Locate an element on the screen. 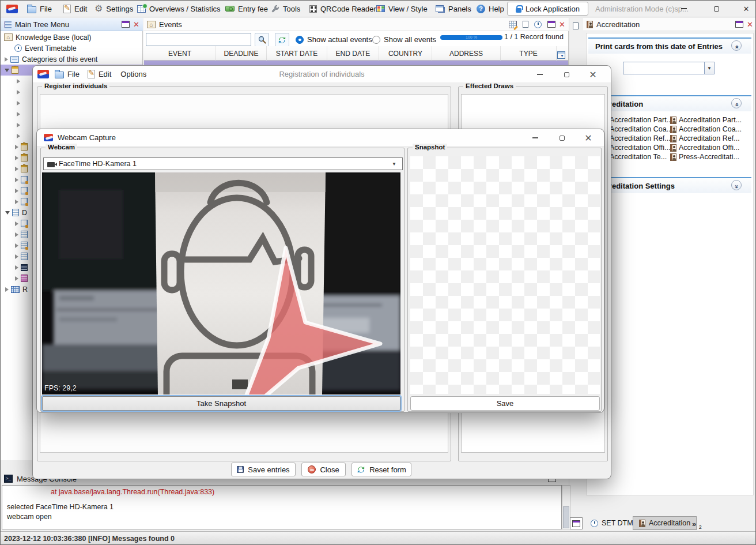  menu-file: File is located at coordinates (39, 9).